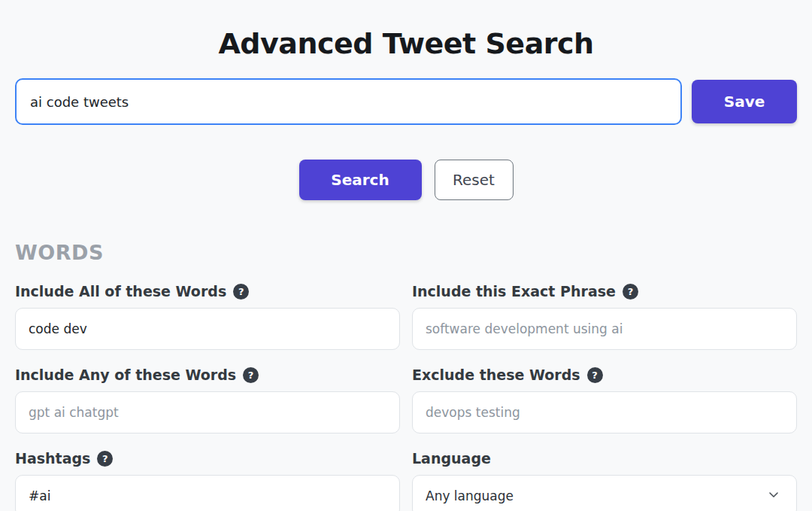  Describe the element at coordinates (604, 412) in the screenshot. I see `exclude-words-input` at that location.